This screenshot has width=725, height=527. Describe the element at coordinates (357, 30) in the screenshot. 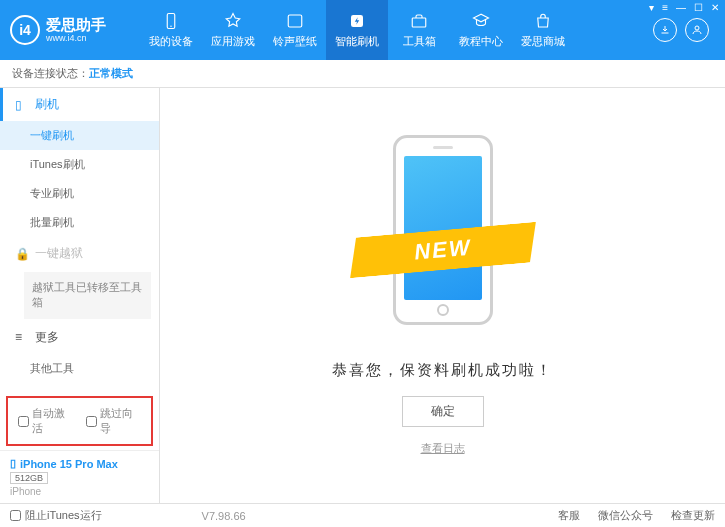

I see `nav-smart-flash: 智能刷机` at that location.